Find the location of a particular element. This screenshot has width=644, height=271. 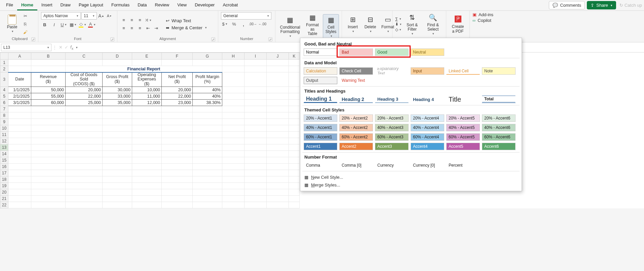

style-swatch: Currency [0] is located at coordinates (427, 165).